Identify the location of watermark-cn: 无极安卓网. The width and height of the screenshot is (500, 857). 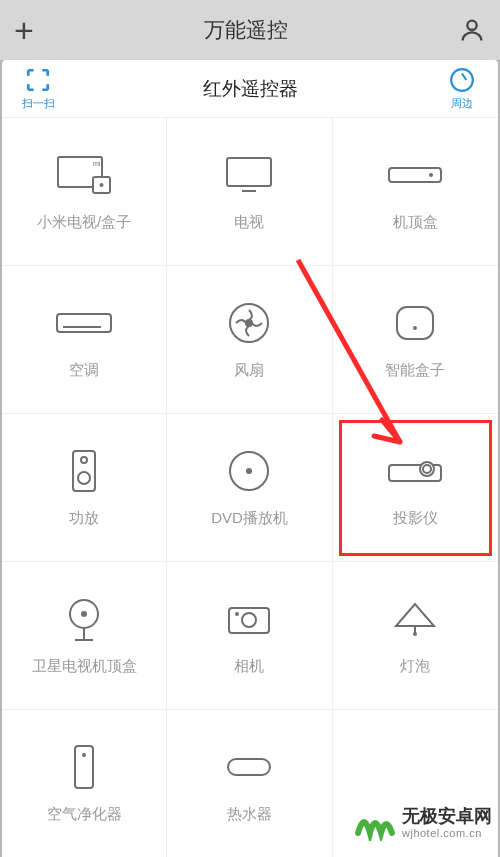
(447, 817).